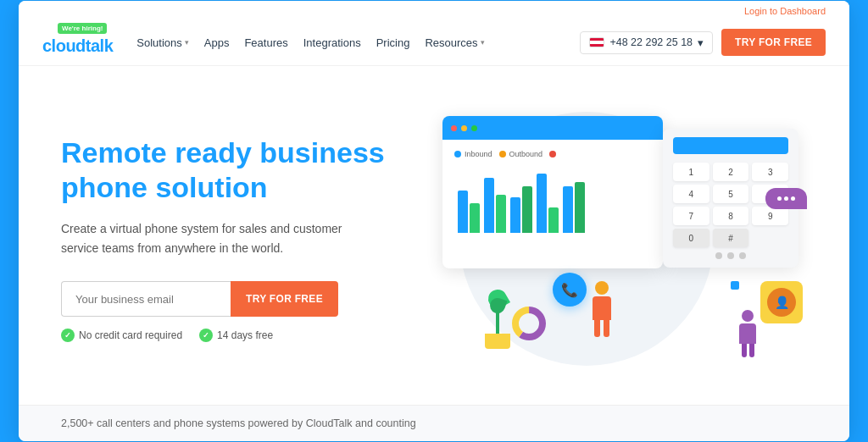 The width and height of the screenshot is (868, 442). I want to click on login-link: Login to Dashboard, so click(785, 11).